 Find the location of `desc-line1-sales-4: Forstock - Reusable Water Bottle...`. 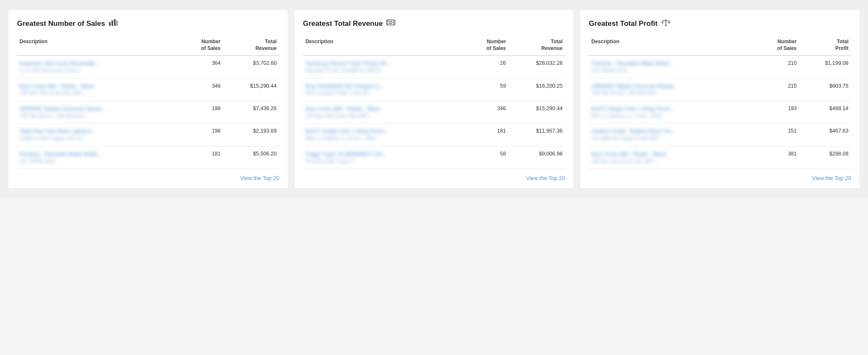

desc-line1-sales-4: Forstock - Reusable Water Bottle... is located at coordinates (98, 154).